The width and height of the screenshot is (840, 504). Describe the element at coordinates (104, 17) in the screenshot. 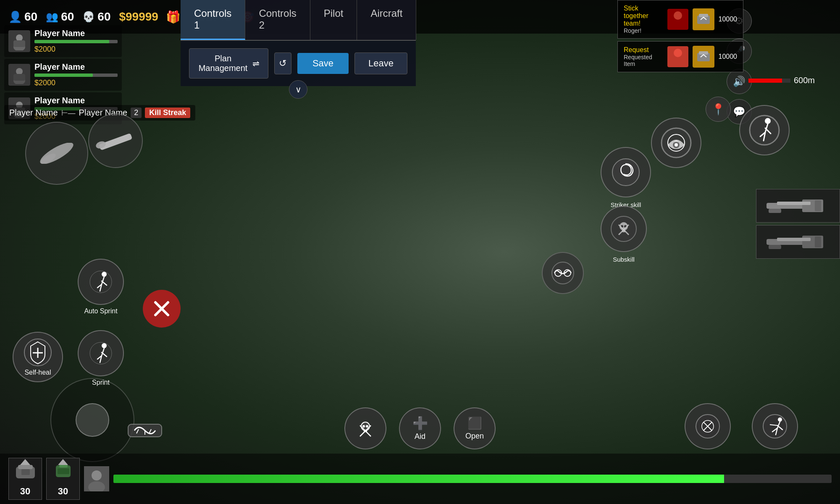

I see `skull-count: 60` at that location.